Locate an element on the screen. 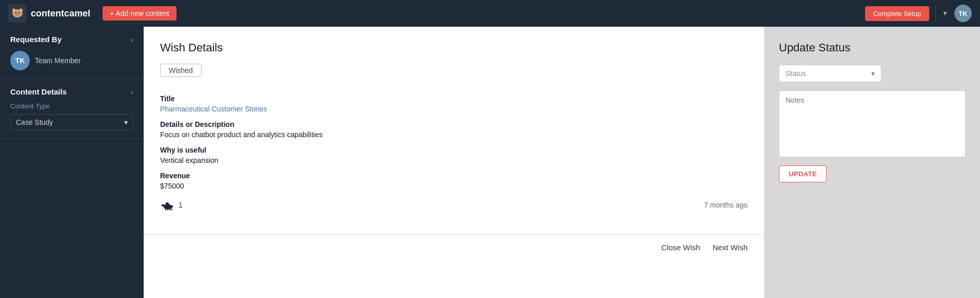 Image resolution: width=980 pixels, height=298 pixels. notes-textarea is located at coordinates (872, 124).